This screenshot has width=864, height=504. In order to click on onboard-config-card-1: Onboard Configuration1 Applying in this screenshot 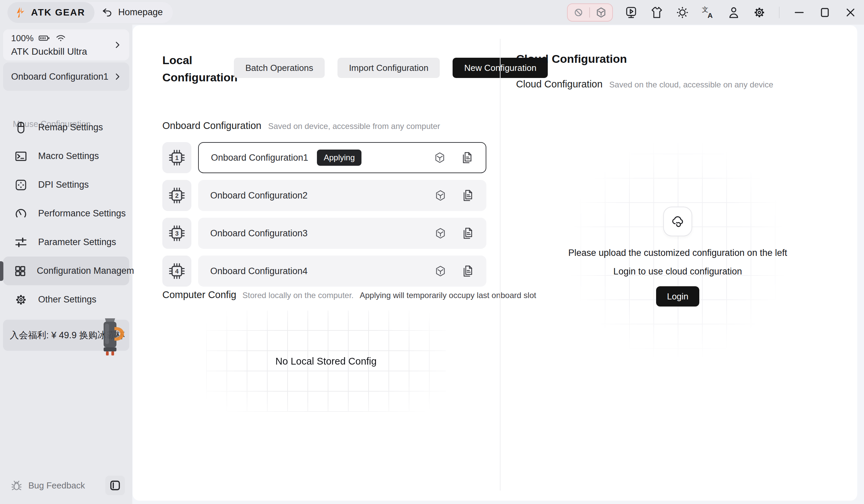, I will do `click(342, 158)`.